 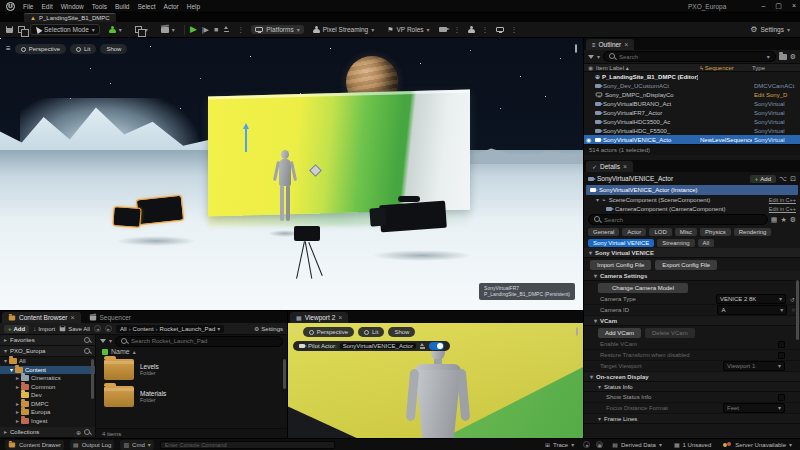 I want to click on tree-item-all: ▾All, so click(x=48, y=362).